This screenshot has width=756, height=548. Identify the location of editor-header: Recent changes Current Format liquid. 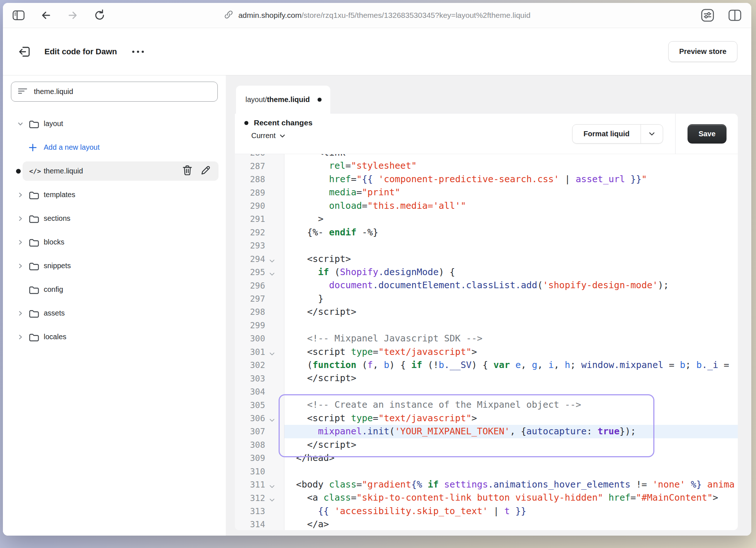
(487, 134).